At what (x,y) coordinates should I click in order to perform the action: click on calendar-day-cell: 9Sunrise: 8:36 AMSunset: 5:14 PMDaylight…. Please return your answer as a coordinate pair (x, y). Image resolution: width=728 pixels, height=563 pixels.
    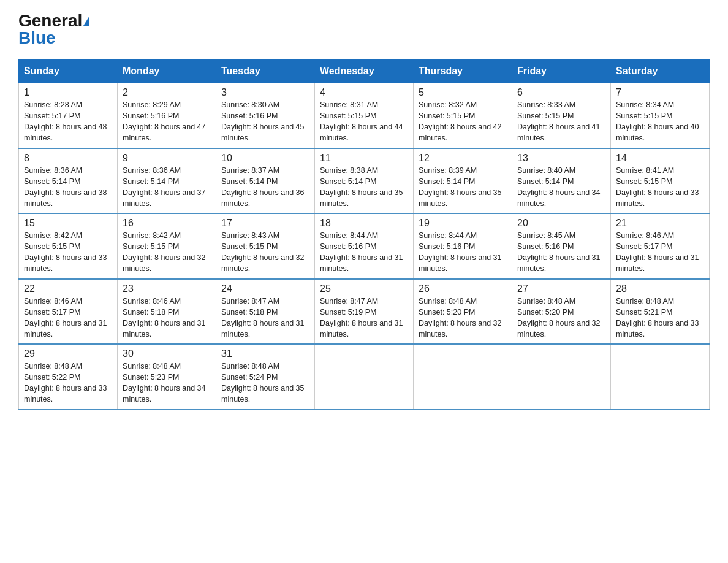
    Looking at the image, I should click on (167, 182).